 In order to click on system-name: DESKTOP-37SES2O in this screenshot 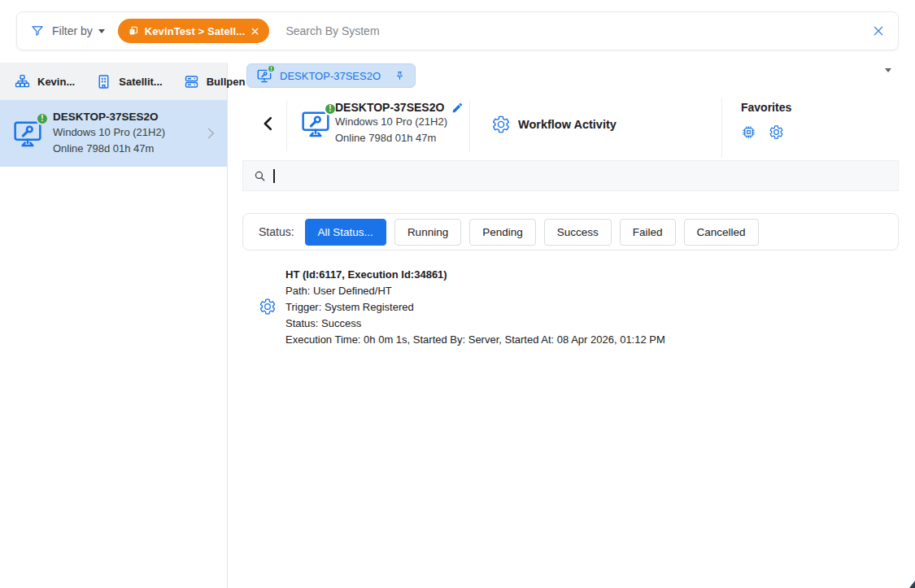, I will do `click(109, 117)`.